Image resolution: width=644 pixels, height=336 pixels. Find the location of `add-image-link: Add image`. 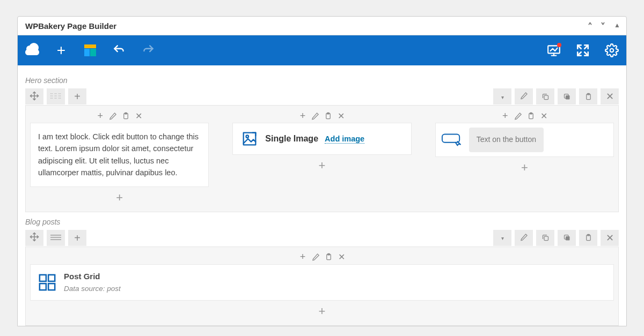

add-image-link: Add image is located at coordinates (345, 139).